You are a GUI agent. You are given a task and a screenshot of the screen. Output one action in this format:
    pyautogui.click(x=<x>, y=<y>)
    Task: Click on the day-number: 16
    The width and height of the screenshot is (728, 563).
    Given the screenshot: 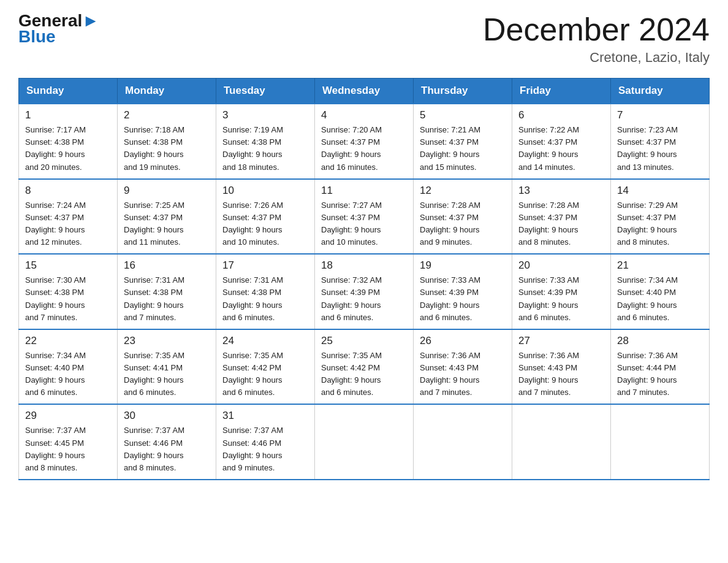 What is the action you would take?
    pyautogui.click(x=167, y=266)
    